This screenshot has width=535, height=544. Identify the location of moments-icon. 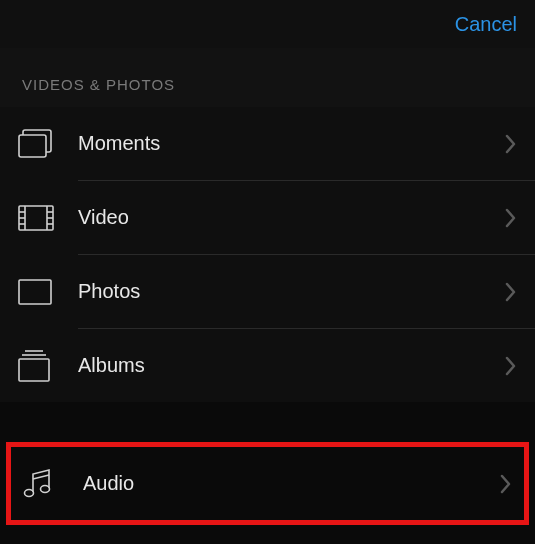
(48, 144).